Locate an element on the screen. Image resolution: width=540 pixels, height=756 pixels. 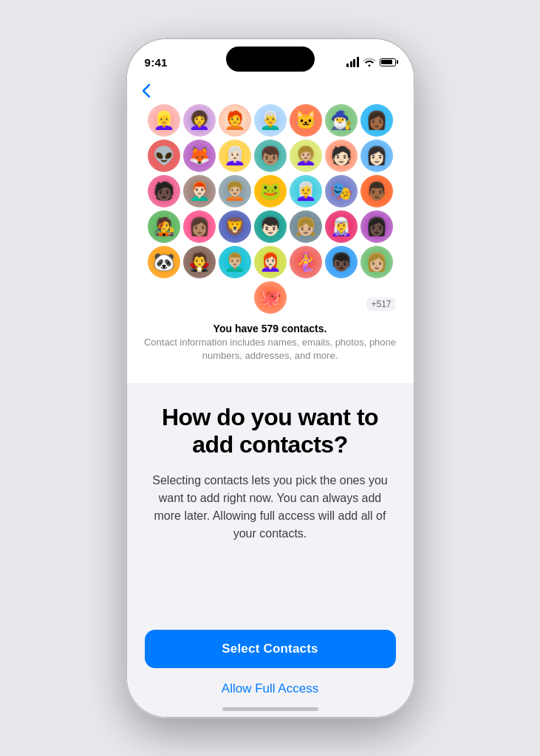
avatar: 🐱 is located at coordinates (306, 120).